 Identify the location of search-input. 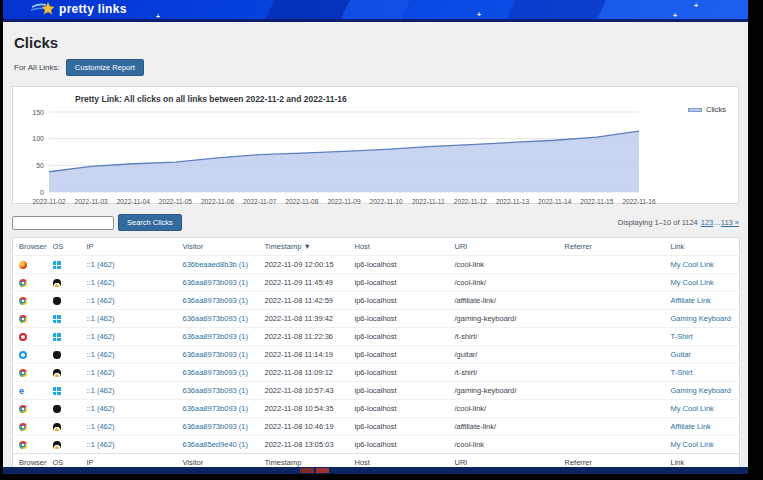
(63, 223).